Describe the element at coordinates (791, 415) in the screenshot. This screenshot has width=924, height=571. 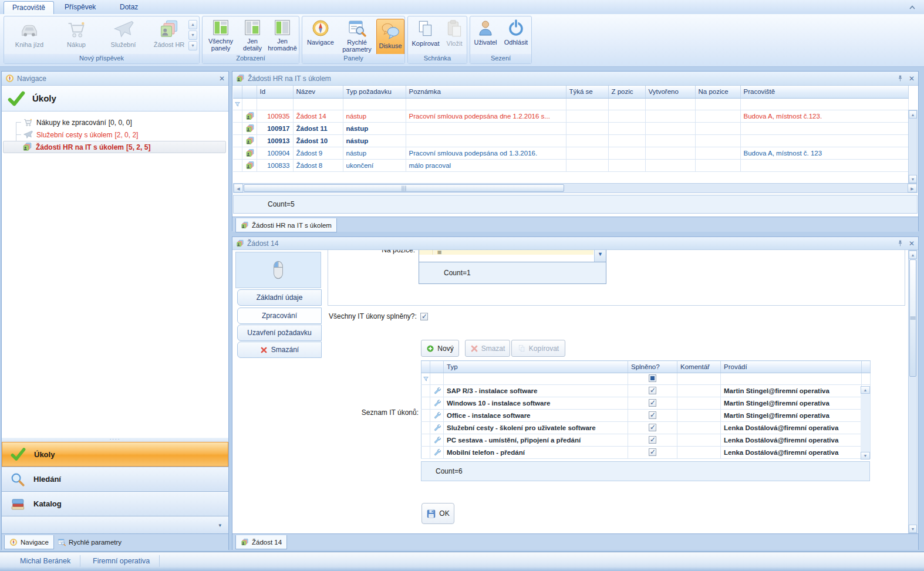
I see `cell-provadi: Martin Stingel@firemní operativa` at that location.